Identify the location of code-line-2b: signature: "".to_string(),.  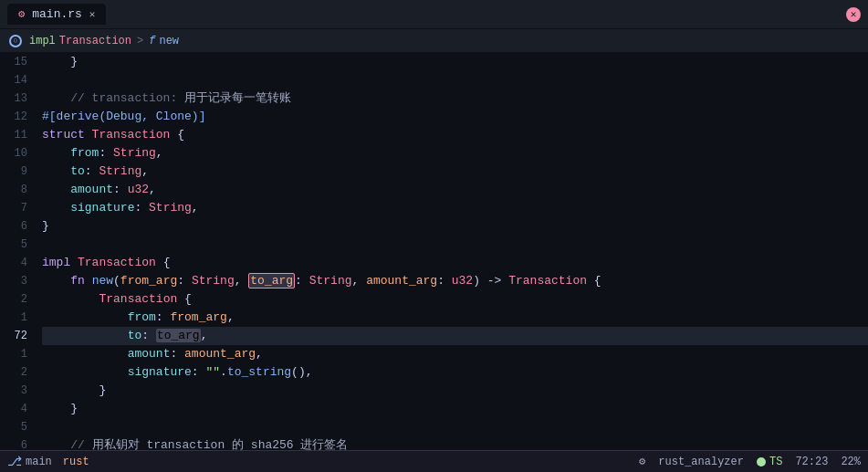
(455, 372).